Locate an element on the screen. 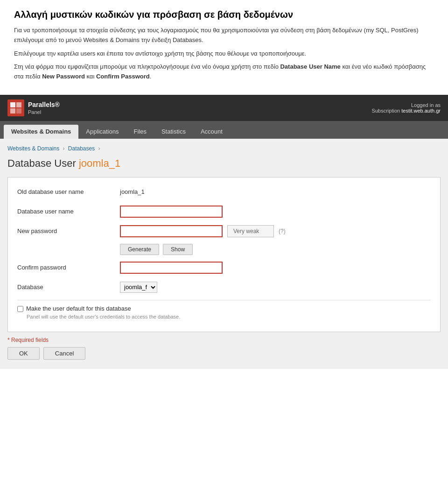  database-row: Database joomla_f is located at coordinates (224, 287).